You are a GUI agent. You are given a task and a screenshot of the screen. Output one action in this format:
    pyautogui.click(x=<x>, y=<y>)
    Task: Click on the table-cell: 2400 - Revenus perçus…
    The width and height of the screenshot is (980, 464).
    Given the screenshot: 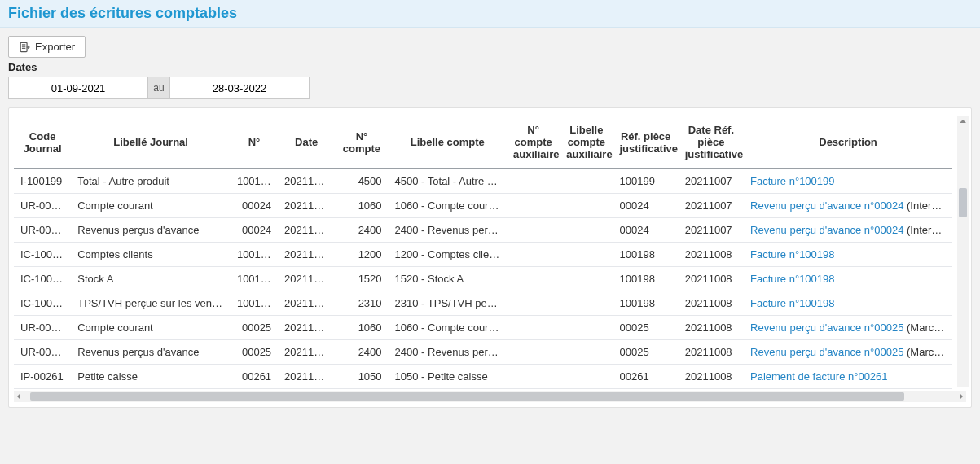 What is the action you would take?
    pyautogui.click(x=448, y=352)
    